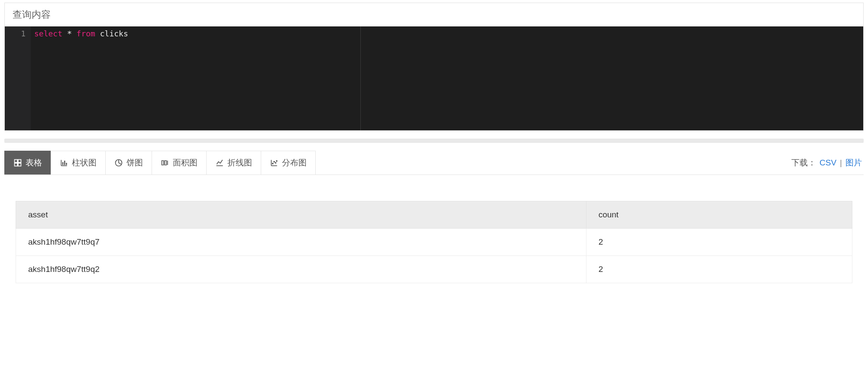 Image resolution: width=868 pixels, height=375 pixels. What do you see at coordinates (804, 163) in the screenshot?
I see `download-label: 下载：` at bounding box center [804, 163].